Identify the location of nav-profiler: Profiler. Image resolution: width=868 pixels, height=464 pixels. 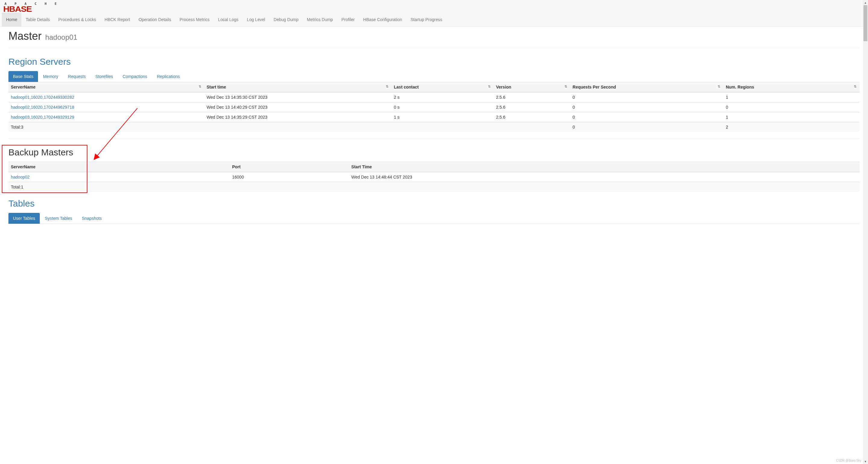
(348, 20).